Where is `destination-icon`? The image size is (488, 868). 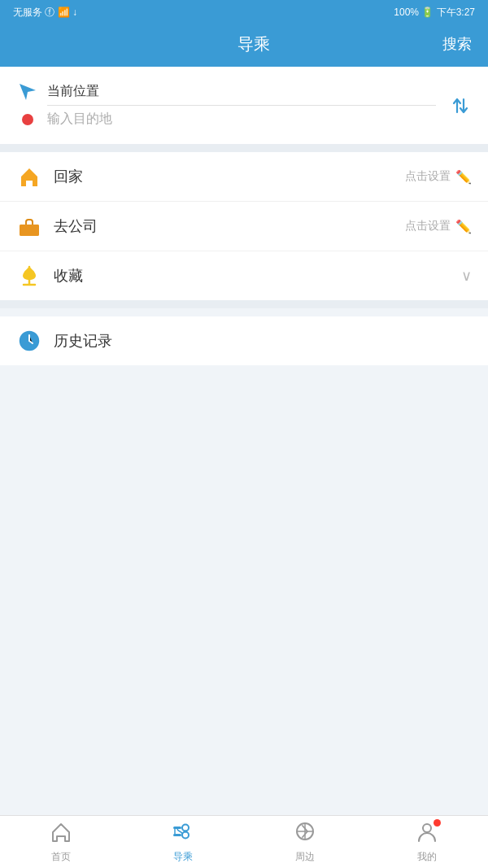
destination-icon is located at coordinates (28, 120).